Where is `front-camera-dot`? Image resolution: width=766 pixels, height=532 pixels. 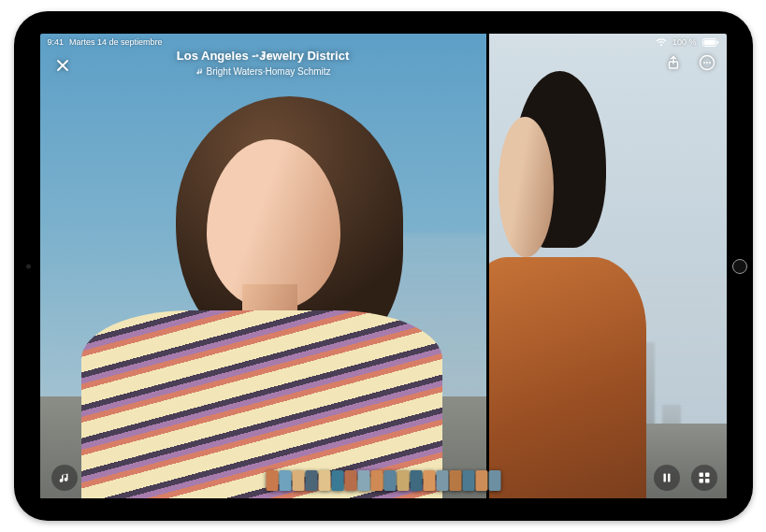 front-camera-dot is located at coordinates (28, 266).